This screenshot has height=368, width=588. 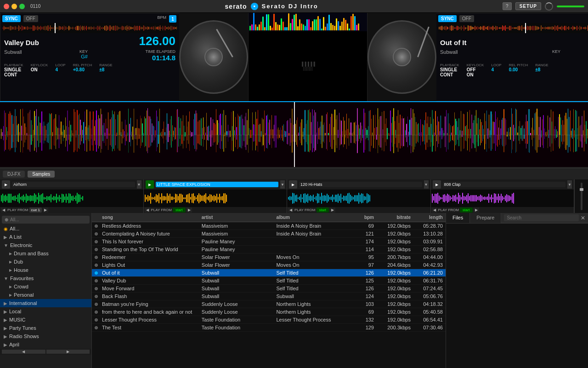 I want to click on sidebar-scroll-right-button: ▶, so click(x=68, y=351).